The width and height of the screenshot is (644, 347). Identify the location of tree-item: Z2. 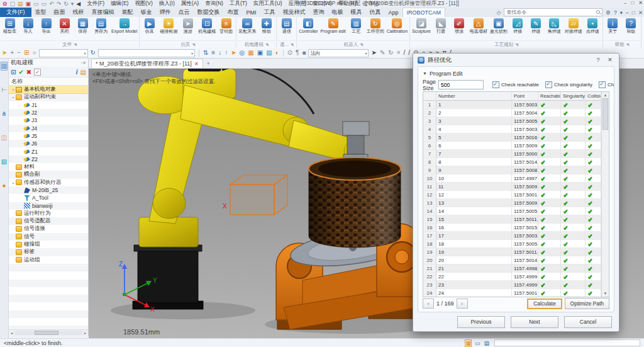
(48, 159).